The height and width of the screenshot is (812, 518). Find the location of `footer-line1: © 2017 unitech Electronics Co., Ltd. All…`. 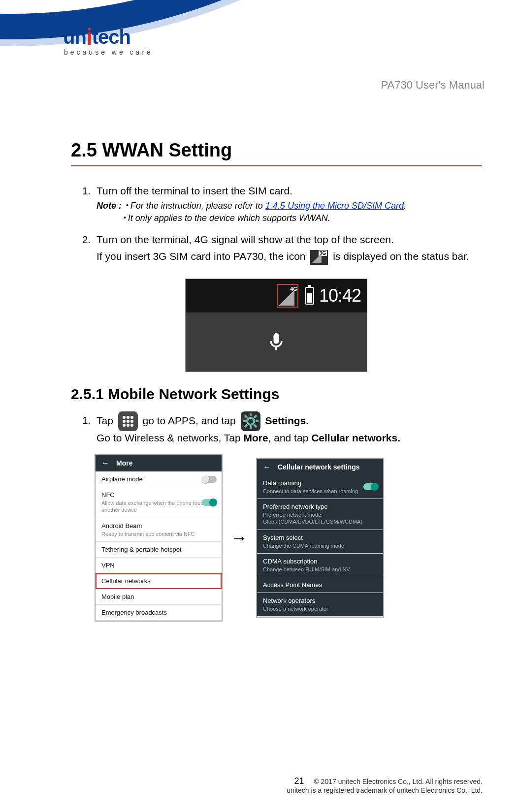

footer-line1: © 2017 unitech Electronics Co., Ltd. All… is located at coordinates (398, 781).